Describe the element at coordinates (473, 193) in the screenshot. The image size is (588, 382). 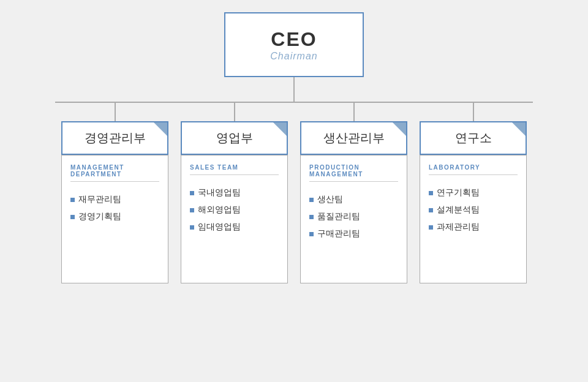
I see `list-item: 연구기획팀` at that location.